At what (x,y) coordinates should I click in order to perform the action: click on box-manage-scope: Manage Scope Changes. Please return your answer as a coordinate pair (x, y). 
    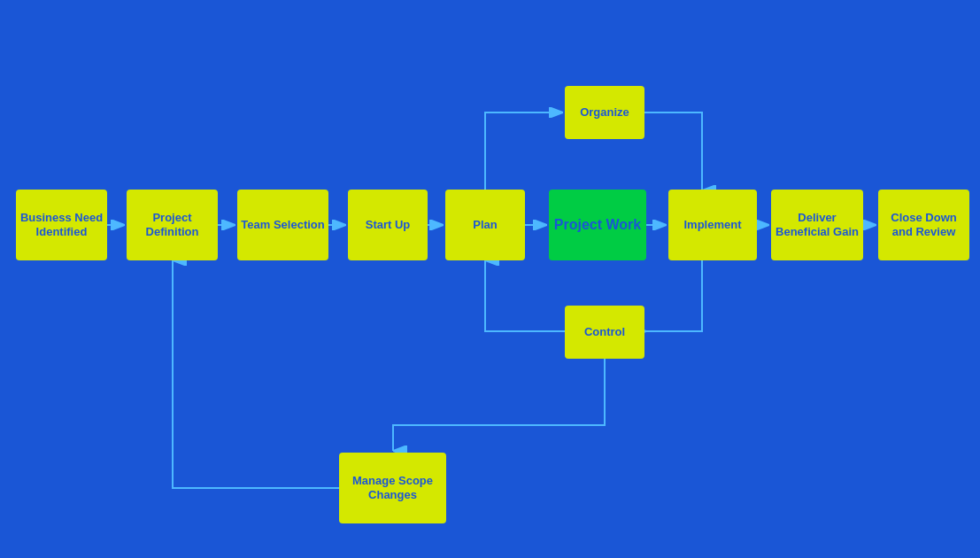
    Looking at the image, I should click on (393, 488).